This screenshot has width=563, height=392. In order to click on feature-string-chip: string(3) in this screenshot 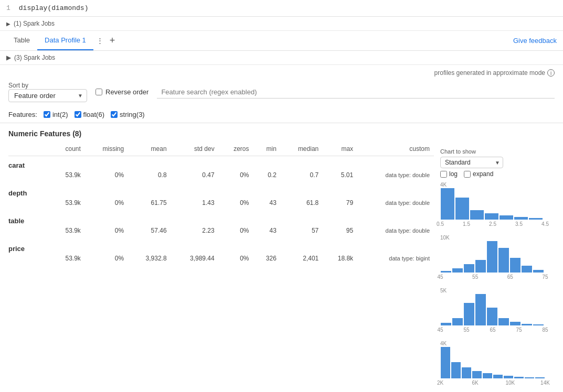, I will do `click(128, 114)`.